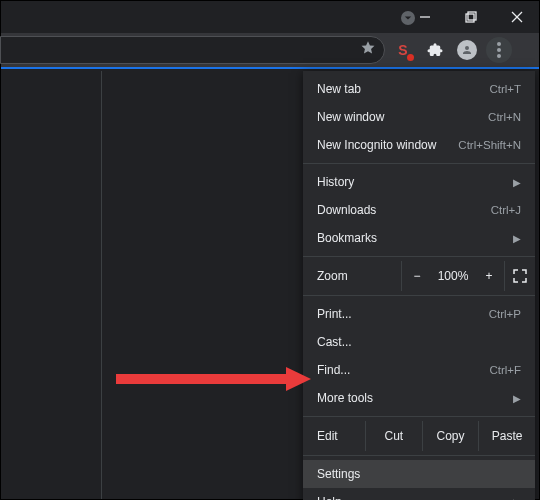 Image resolution: width=540 pixels, height=500 pixels. What do you see at coordinates (489, 276) in the screenshot?
I see `zoom-in-button: +` at bounding box center [489, 276].